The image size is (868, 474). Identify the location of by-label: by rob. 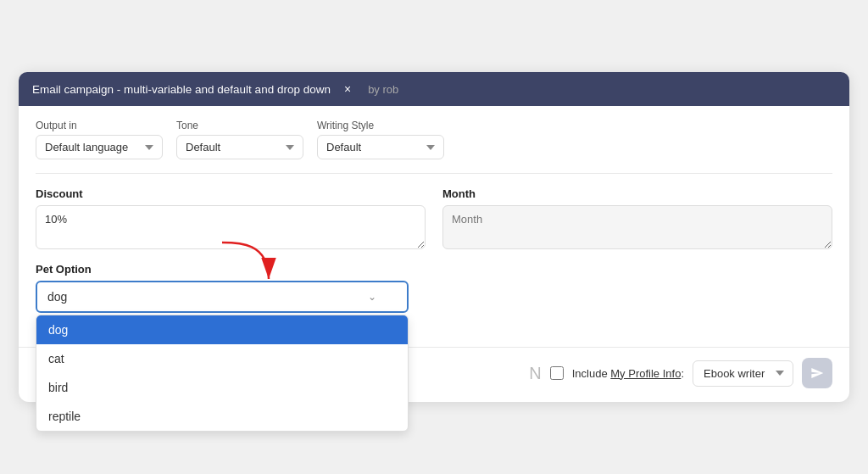
(383, 90).